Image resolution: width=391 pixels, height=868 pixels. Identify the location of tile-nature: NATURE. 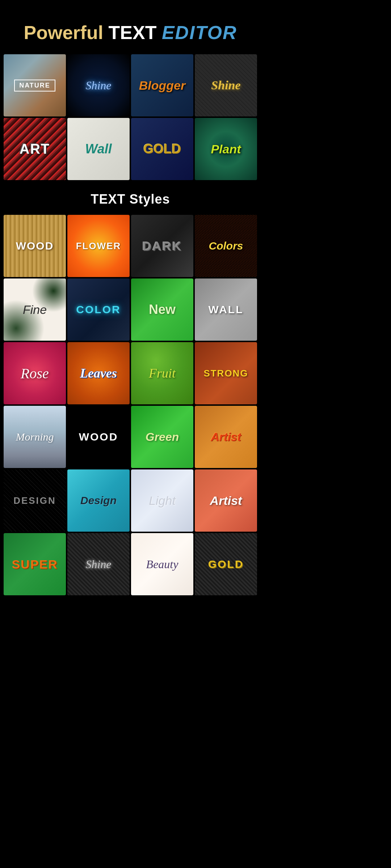
(35, 85).